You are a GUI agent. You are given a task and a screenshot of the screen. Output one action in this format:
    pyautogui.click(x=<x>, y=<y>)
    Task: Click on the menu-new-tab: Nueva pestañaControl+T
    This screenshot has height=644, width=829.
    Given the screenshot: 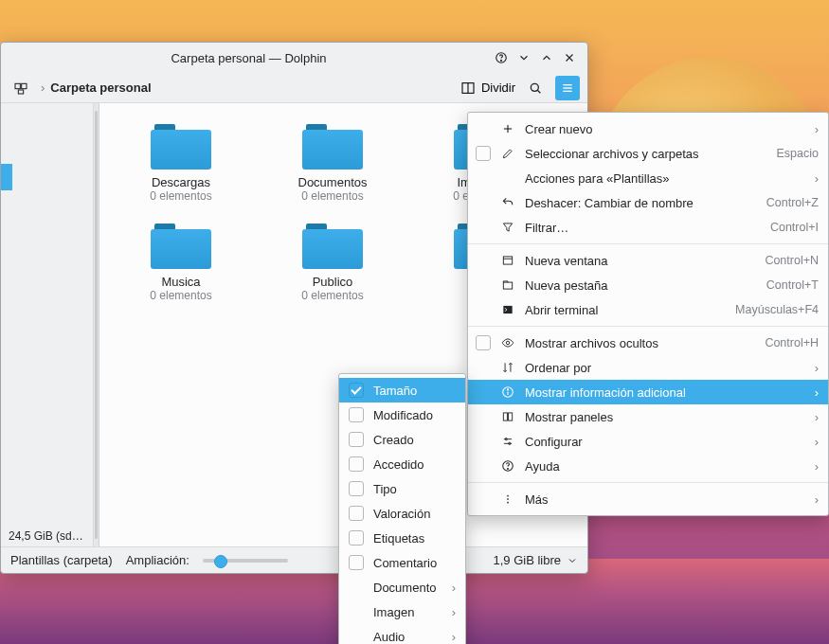 What is the action you would take?
    pyautogui.click(x=648, y=285)
    